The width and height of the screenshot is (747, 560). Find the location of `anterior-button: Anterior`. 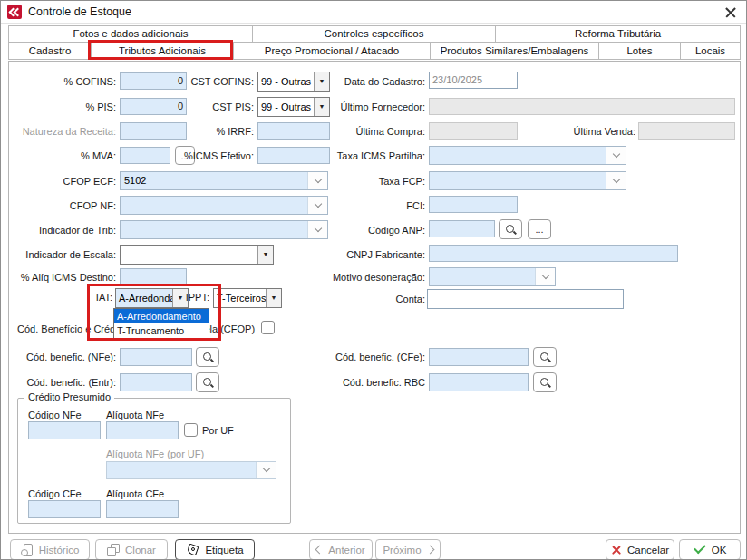

anterior-button: Anterior is located at coordinates (341, 549).